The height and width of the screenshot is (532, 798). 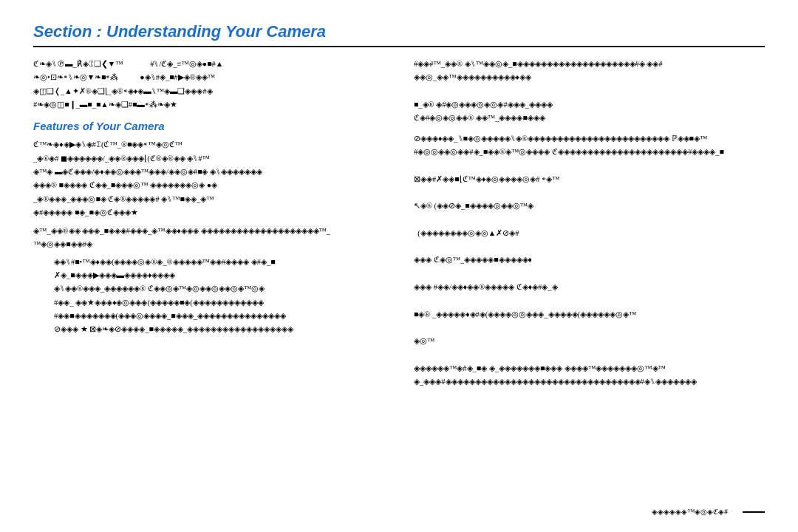 I want to click on left-block1: ℭ❧◈⑊℗▬_℟◈⑄❑❮▼™ #⑊/ℭ◈_≡™◎◈●■#▲ ❧◎•⊡❧⁌⑊❧◎▼…, so click(x=208, y=84).